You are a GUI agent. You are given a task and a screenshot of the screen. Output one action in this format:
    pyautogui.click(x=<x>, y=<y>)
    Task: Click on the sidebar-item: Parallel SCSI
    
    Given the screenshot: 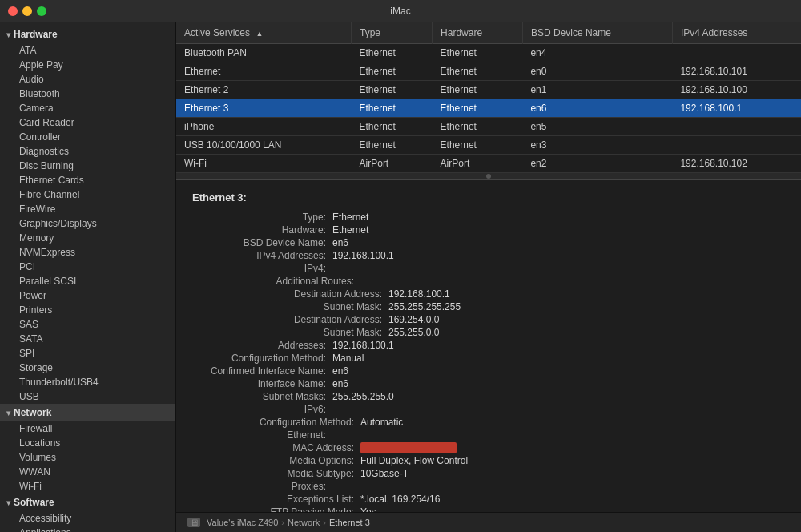 What is the action you would take?
    pyautogui.click(x=88, y=281)
    